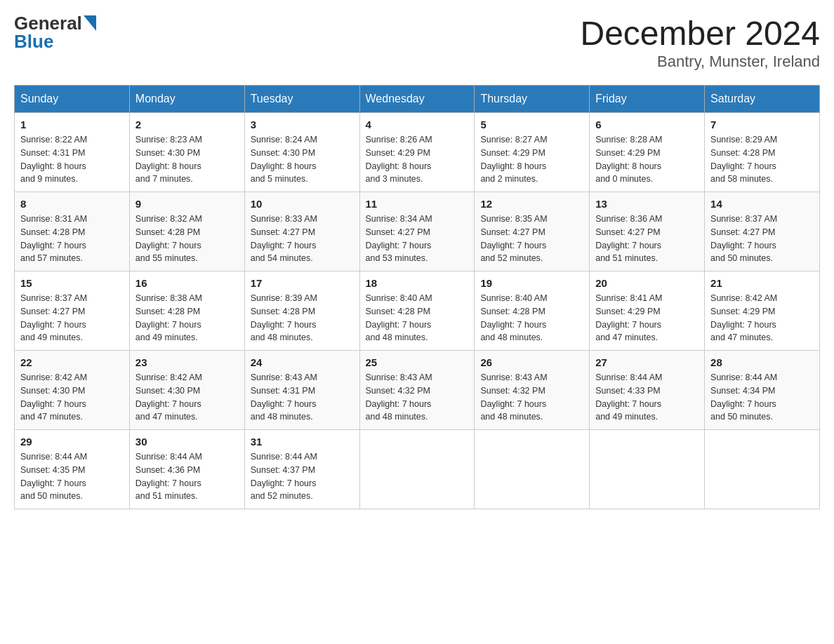  Describe the element at coordinates (72, 470) in the screenshot. I see `calendar-cell: 29 Sunrise: 8:44 AM Sunset: 4:35 PM Dayl…` at that location.